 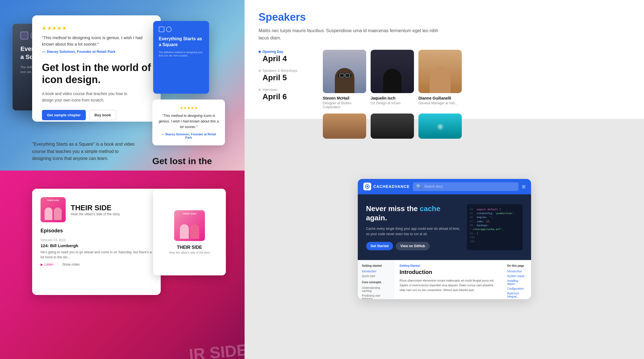 What do you see at coordinates (287, 75) in the screenshot?
I see `date-item-workshops: Speakers & Workshops April 5` at bounding box center [287, 75].